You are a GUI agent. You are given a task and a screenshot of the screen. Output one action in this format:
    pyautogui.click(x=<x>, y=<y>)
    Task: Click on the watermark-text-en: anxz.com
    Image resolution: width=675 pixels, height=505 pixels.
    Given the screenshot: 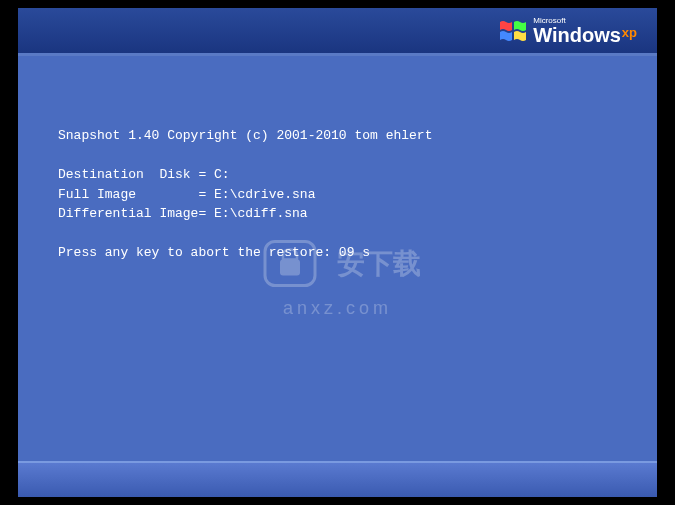 What is the action you would take?
    pyautogui.click(x=338, y=308)
    